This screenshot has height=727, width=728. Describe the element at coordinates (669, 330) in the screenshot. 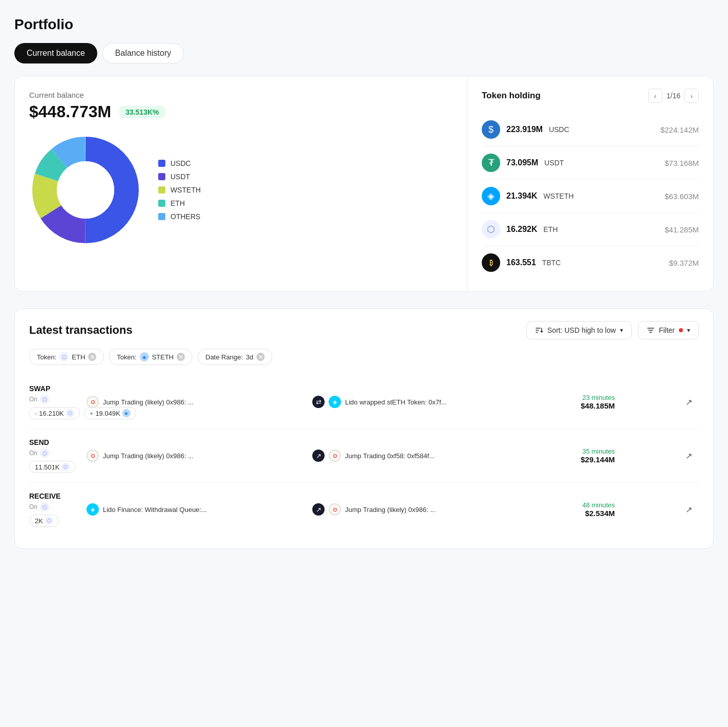

I see `filter-button: Filter ▾` at that location.